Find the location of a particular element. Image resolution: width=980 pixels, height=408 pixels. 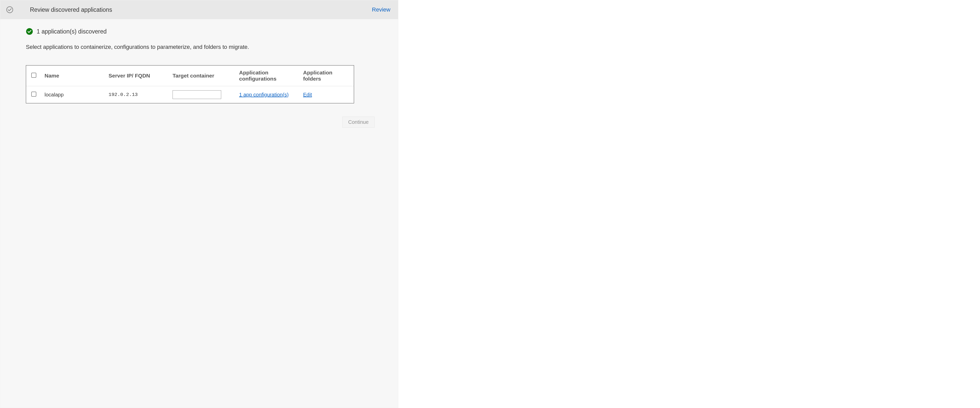

col-header-name: Name is located at coordinates (73, 76).